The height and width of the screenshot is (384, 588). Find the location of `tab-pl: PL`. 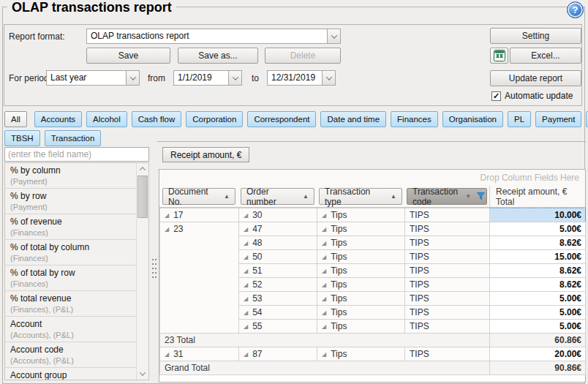

tab-pl: PL is located at coordinates (519, 119).